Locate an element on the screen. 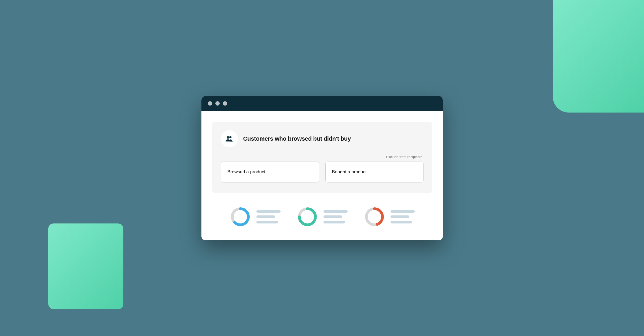 This screenshot has height=336, width=644. segment-title: Customers who browsed but didn't buy is located at coordinates (297, 139).